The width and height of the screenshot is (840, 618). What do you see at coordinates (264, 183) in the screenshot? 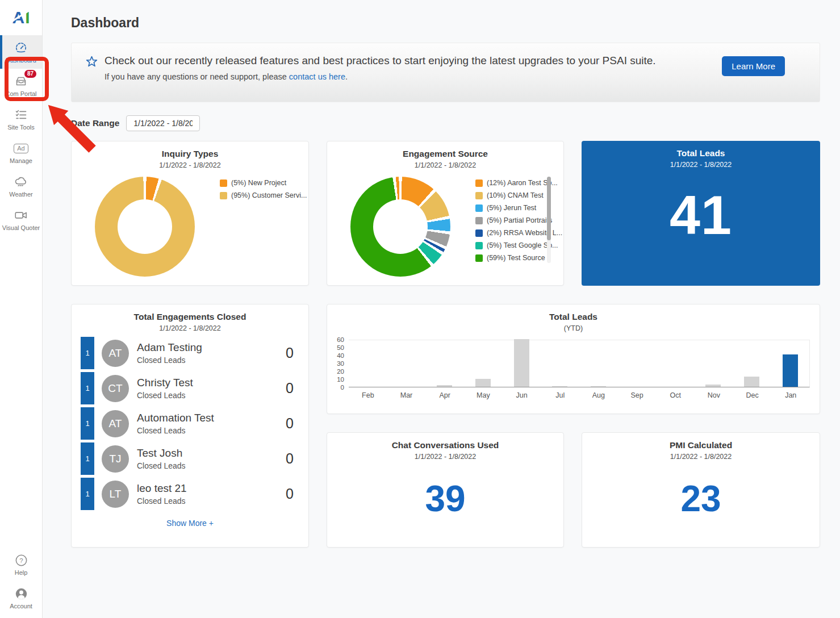
I see `legend-item: (5%) New Project` at bounding box center [264, 183].